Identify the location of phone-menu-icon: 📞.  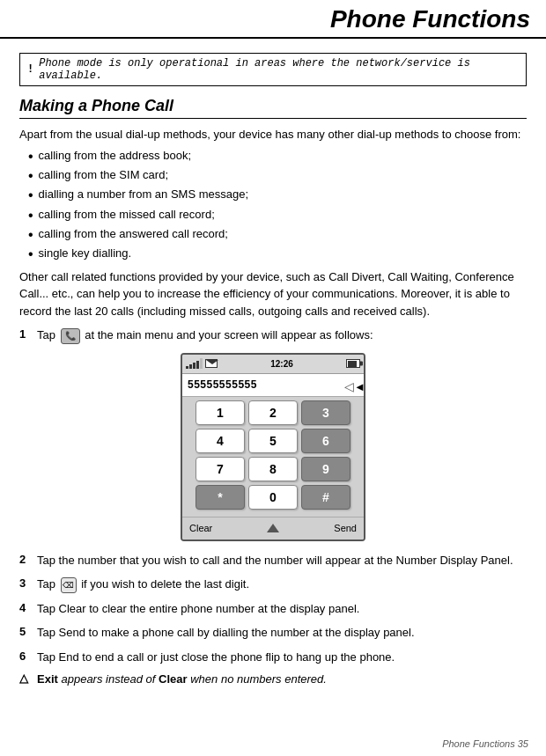
(70, 336).